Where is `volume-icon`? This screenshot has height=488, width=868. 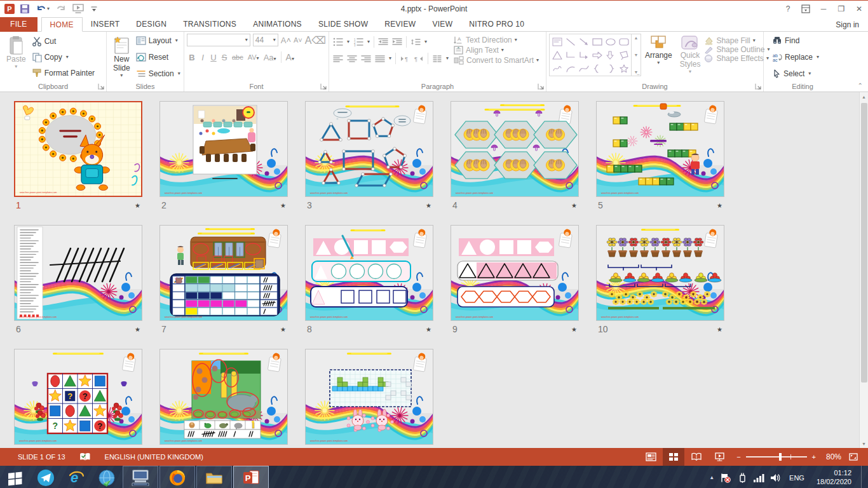 volume-icon is located at coordinates (775, 478).